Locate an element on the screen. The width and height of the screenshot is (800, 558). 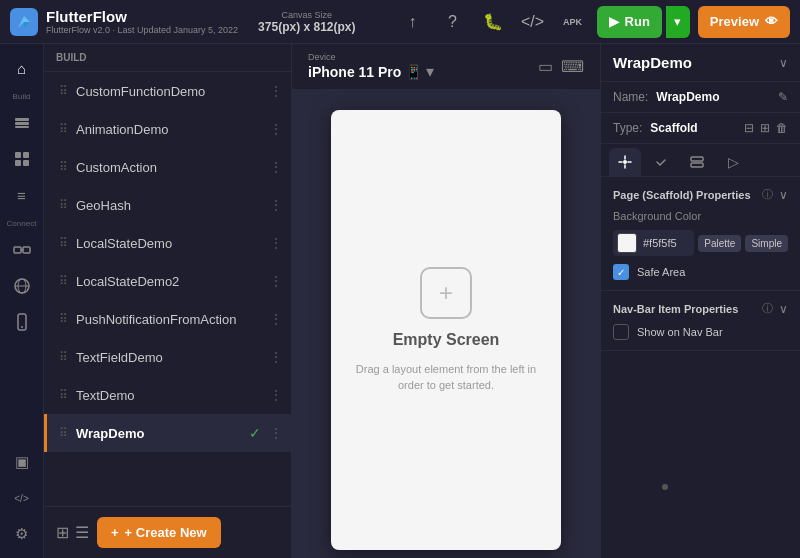
empty-screen-title: Empty Screen is located at coordinates (446, 340).